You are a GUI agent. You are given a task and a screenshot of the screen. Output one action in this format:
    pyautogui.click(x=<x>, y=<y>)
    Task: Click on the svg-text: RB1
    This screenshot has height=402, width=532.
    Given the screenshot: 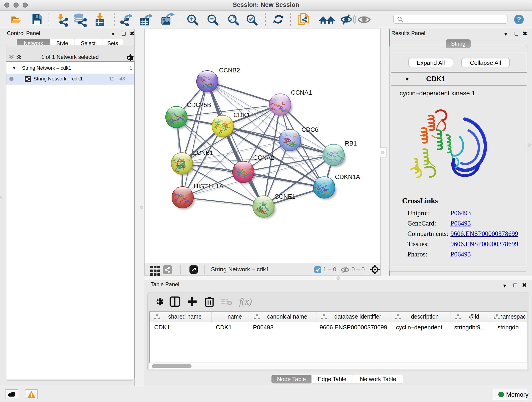 What is the action you would take?
    pyautogui.click(x=351, y=143)
    